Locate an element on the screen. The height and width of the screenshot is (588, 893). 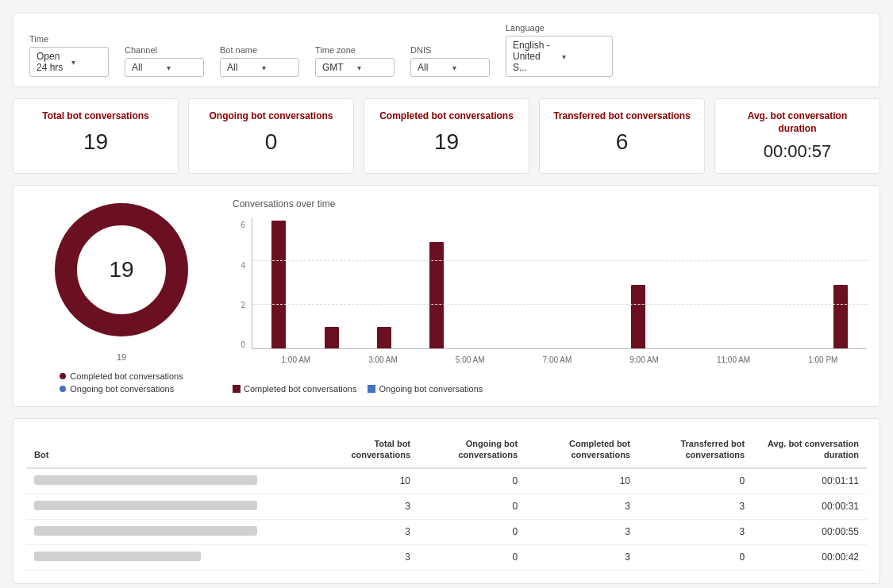
dnis-filter-value: All is located at coordinates (433, 67).